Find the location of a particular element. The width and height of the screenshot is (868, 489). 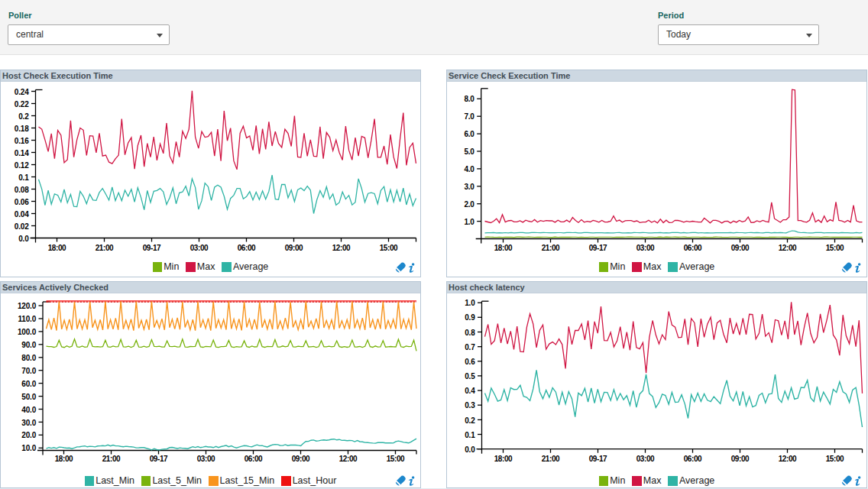

svg-text: 40.0 is located at coordinates (29, 410).